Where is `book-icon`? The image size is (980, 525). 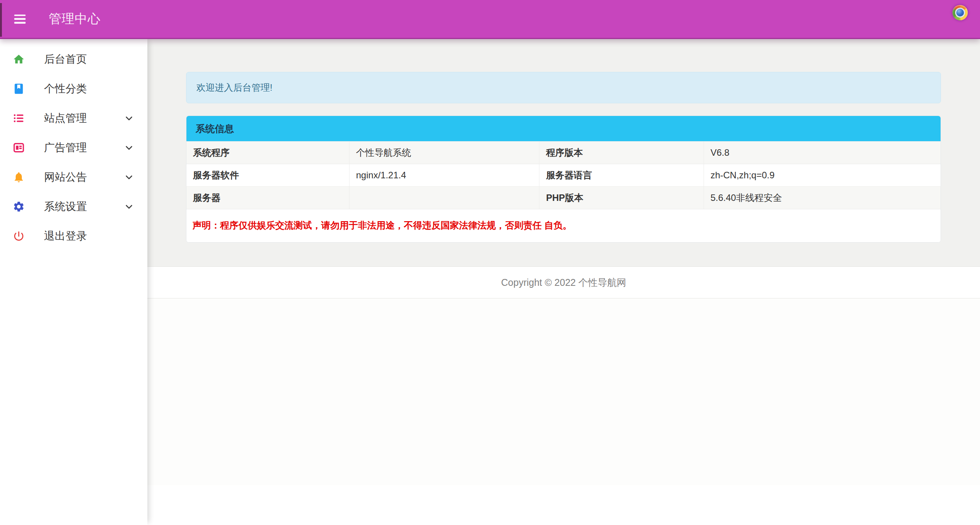 book-icon is located at coordinates (19, 89).